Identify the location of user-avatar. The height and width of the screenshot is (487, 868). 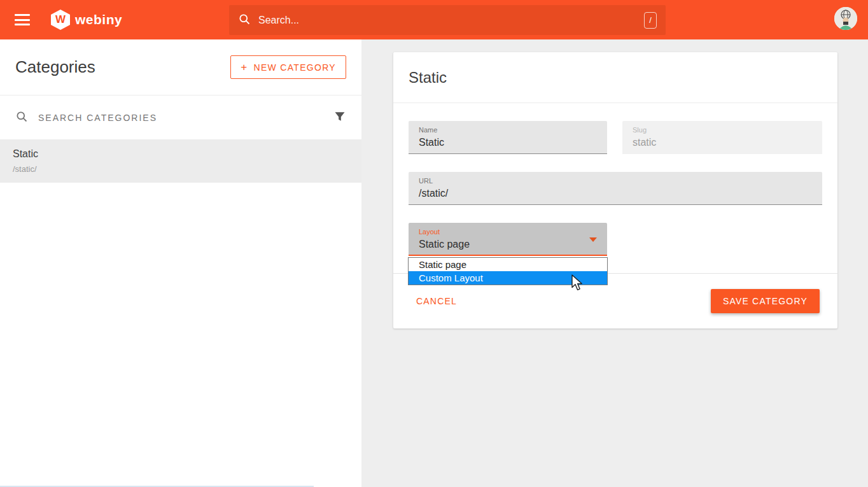
(846, 18).